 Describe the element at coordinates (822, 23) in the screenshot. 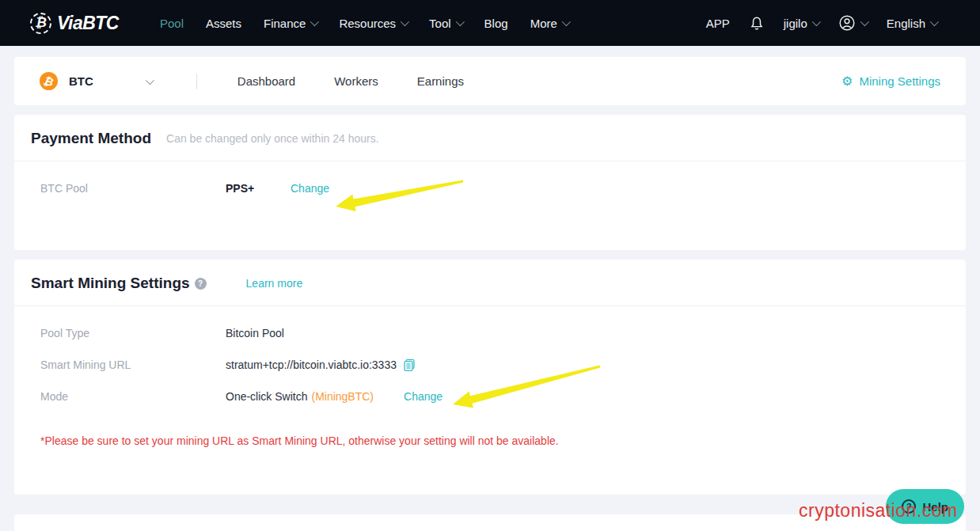

I see `navbar-right: APP jigilo English` at that location.